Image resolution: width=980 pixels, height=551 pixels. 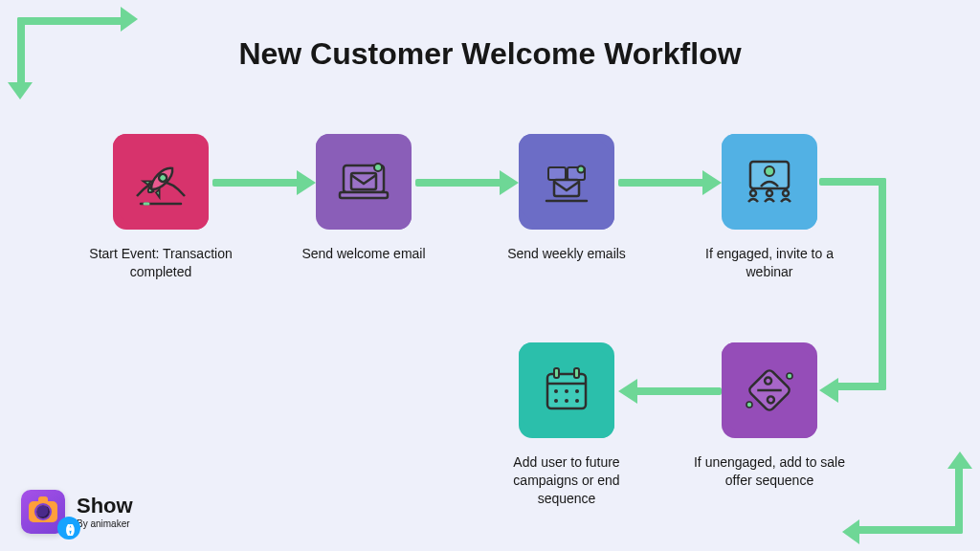 I want to click on brand-logo: ((•)) Show By animaker, so click(x=77, y=512).